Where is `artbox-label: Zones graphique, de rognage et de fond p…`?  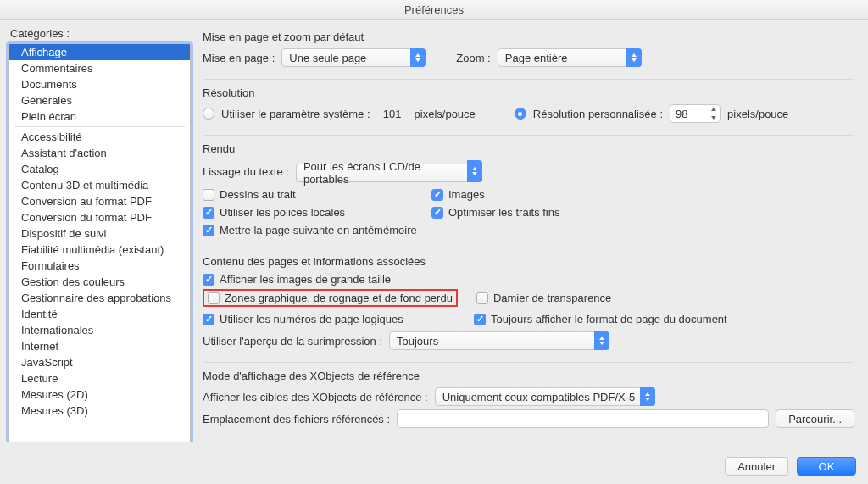 artbox-label: Zones graphique, de rognage et de fond p… is located at coordinates (339, 298).